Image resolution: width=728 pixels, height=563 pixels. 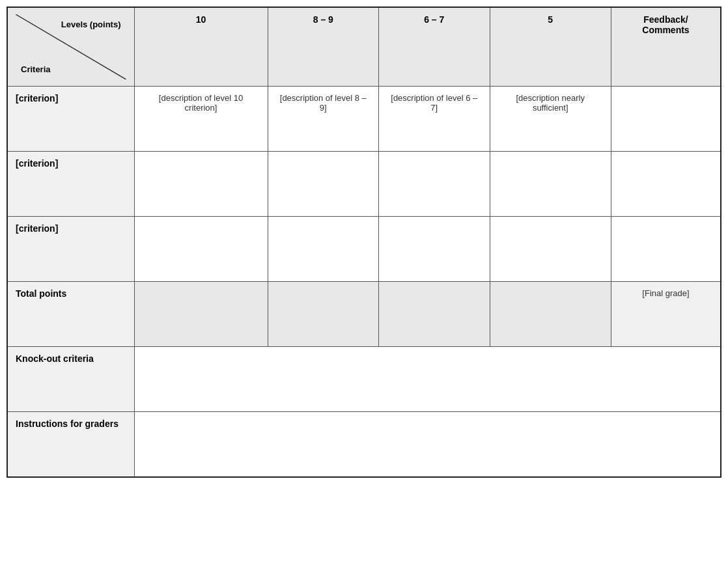 What do you see at coordinates (434, 184) in the screenshot?
I see `criterion-2-col67` at bounding box center [434, 184].